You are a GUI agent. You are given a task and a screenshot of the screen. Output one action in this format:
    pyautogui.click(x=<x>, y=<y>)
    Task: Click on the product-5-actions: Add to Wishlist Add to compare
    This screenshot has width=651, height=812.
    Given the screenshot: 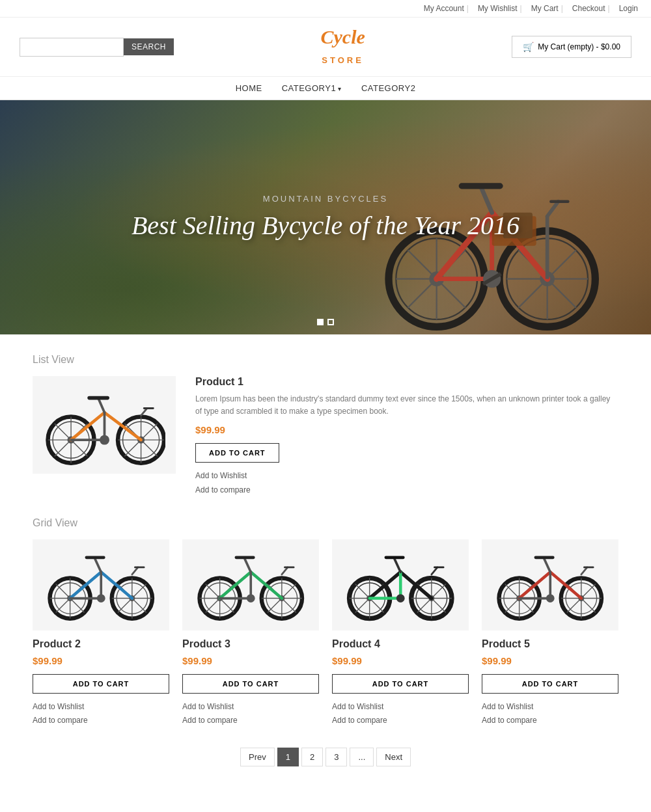 What is the action you would take?
    pyautogui.click(x=550, y=714)
    